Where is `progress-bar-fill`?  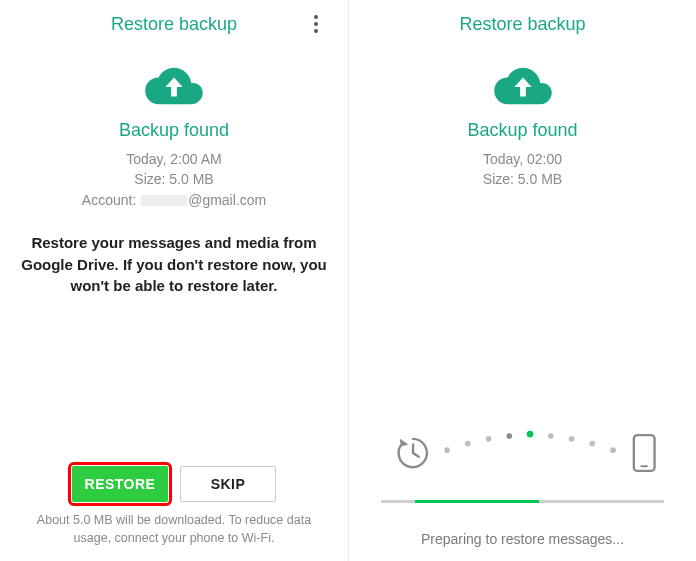 progress-bar-fill is located at coordinates (478, 502).